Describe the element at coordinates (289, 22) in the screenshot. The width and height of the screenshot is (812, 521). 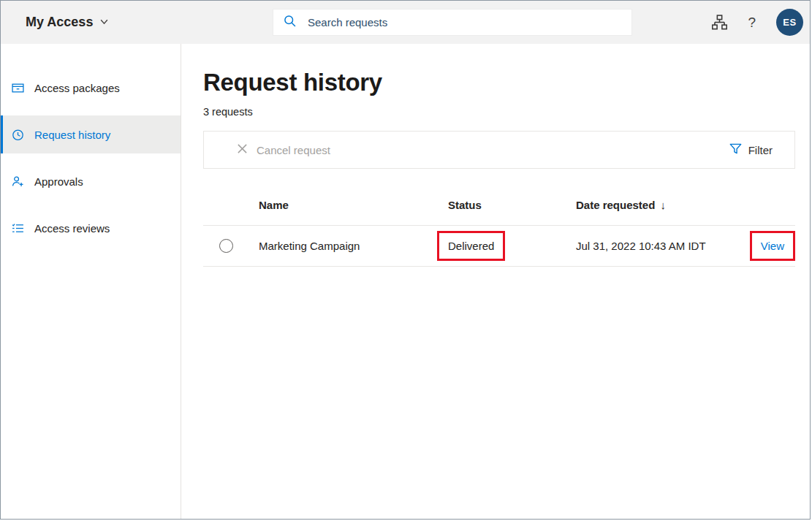
I see `search-icon` at that location.